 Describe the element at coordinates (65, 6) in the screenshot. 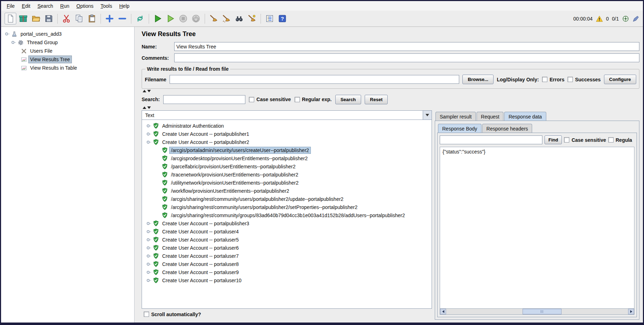

I see `menu-run: Run` at that location.